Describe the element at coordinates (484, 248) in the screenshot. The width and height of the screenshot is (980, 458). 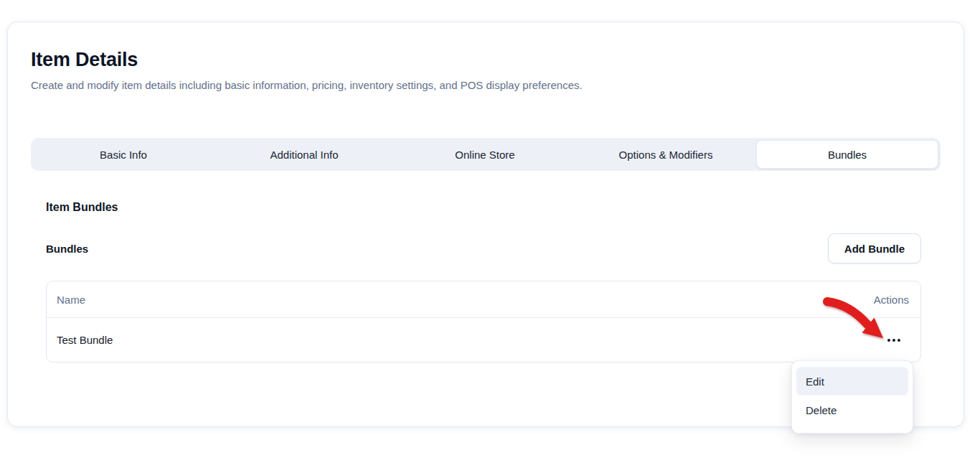
I see `bundles-toolbar: Bundles Add Bundle` at that location.